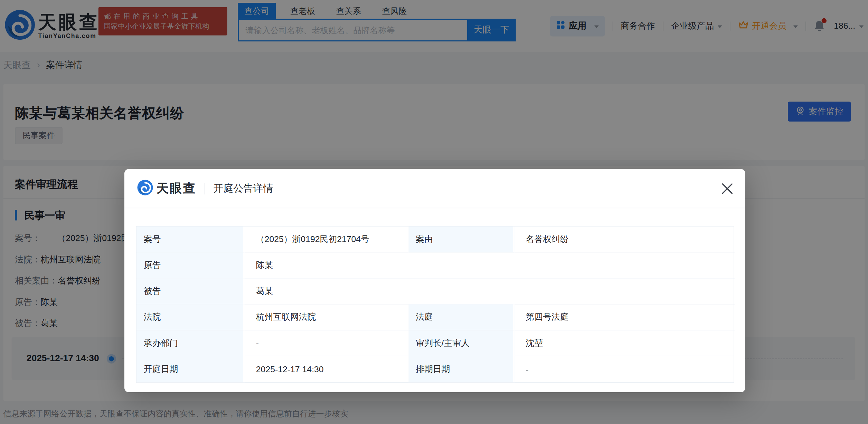  Describe the element at coordinates (191, 318) in the screenshot. I see `modal-table-label: 法院` at that location.